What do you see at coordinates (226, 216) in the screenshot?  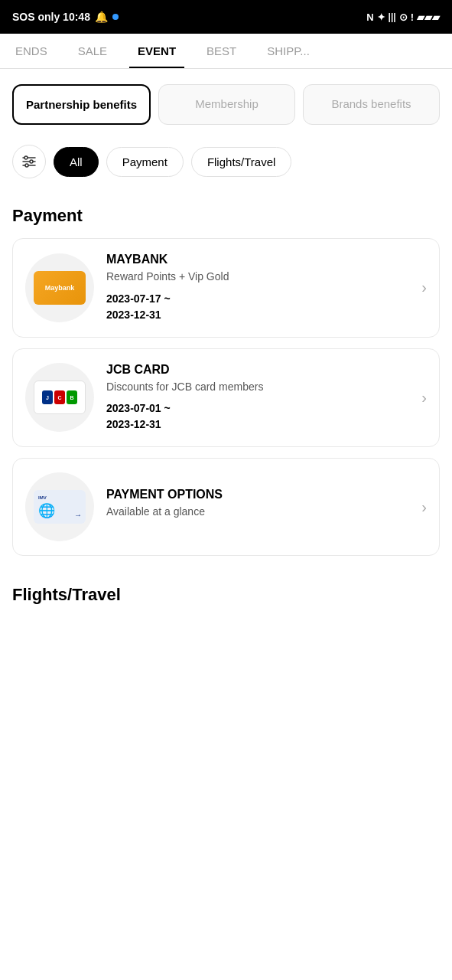 I see `payment-section-title: Payment` at bounding box center [226, 216].